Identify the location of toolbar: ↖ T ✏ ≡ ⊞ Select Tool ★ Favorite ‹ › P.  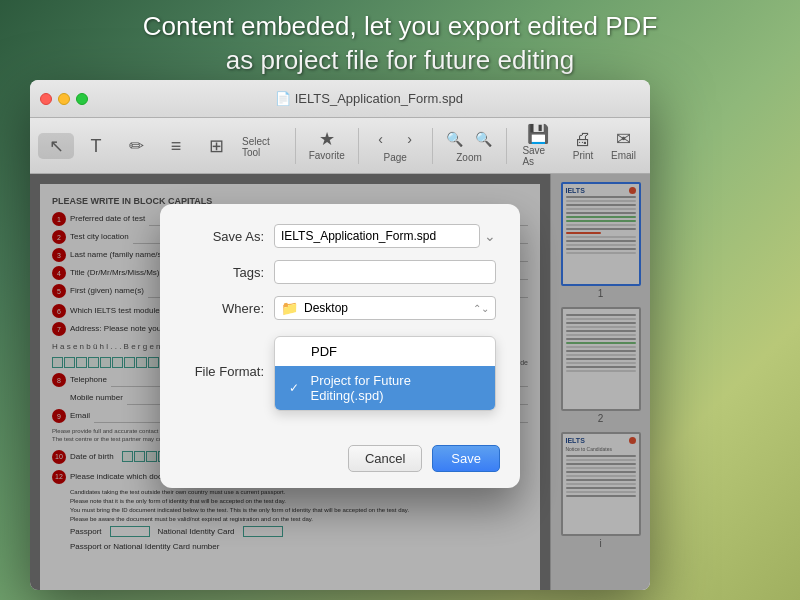
(340, 146).